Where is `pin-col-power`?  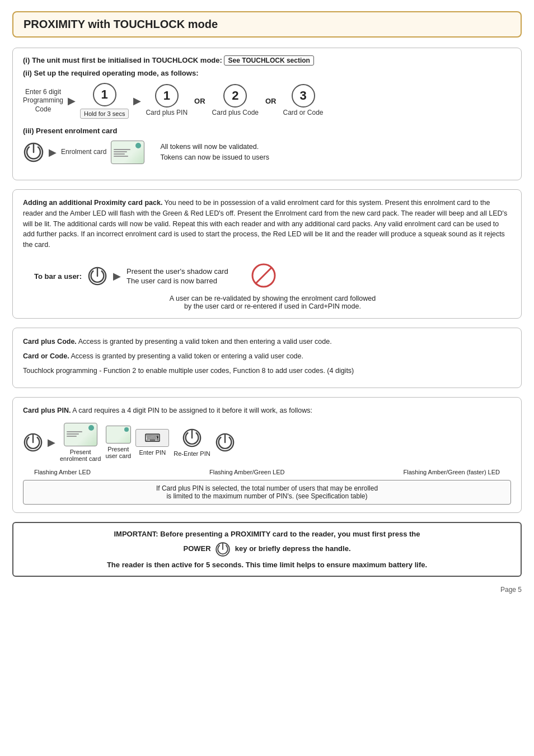 pin-col-power is located at coordinates (33, 442).